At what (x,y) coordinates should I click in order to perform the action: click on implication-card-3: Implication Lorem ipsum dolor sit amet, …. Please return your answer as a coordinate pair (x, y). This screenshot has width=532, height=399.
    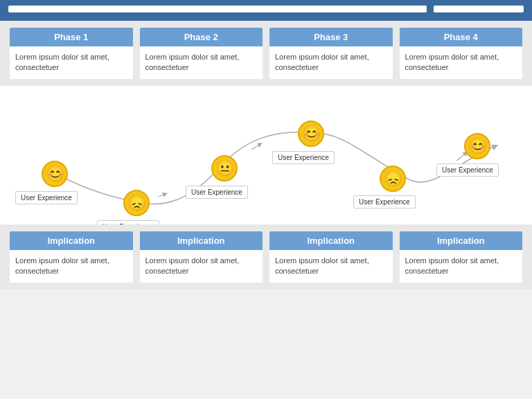
    Looking at the image, I should click on (331, 257).